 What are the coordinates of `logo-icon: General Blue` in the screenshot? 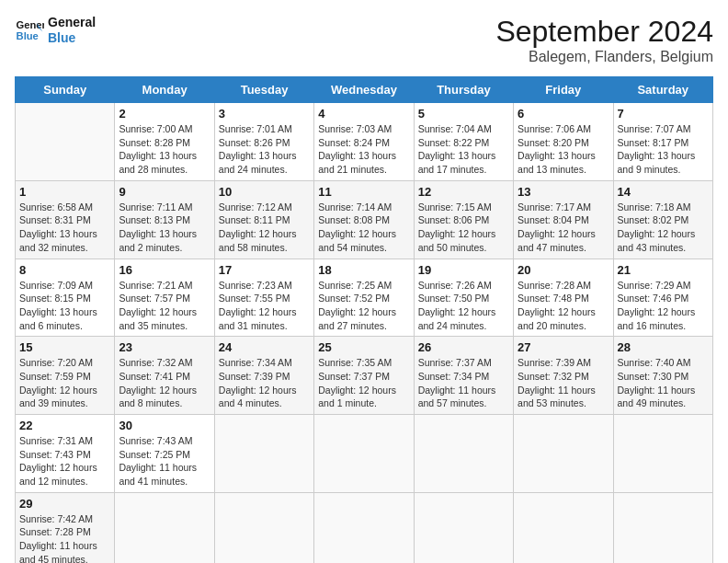 It's located at (29, 30).